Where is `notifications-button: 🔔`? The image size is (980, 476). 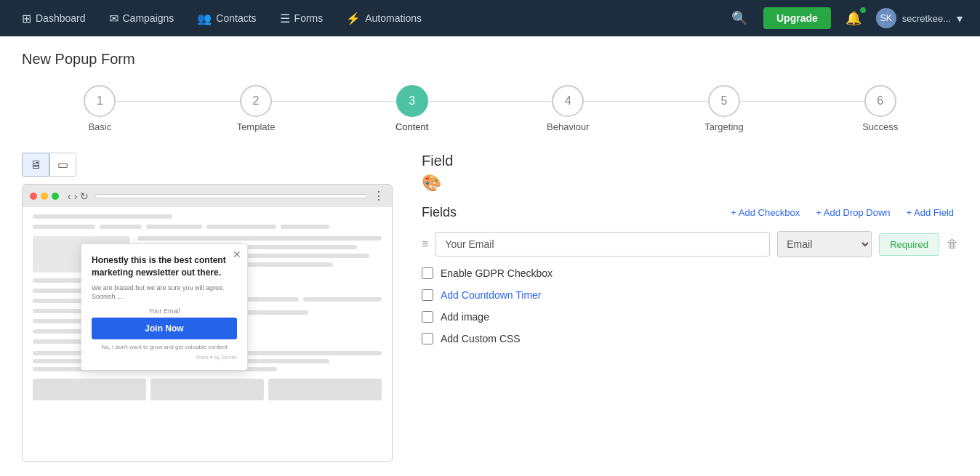
notifications-button: 🔔 is located at coordinates (854, 18).